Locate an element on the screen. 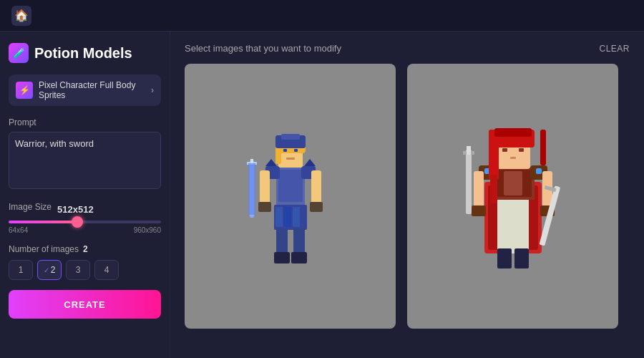 The width and height of the screenshot is (644, 358). topbar: 🏠 is located at coordinates (322, 16).